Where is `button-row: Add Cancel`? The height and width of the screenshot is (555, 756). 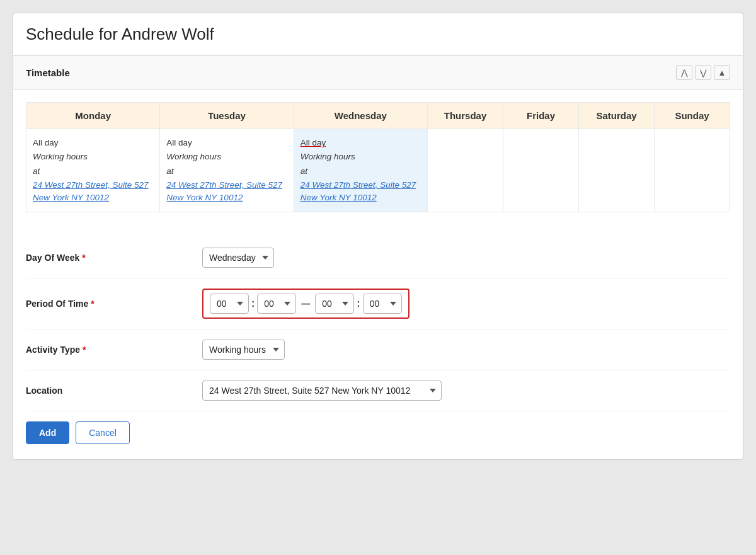
button-row: Add Cancel is located at coordinates (378, 429).